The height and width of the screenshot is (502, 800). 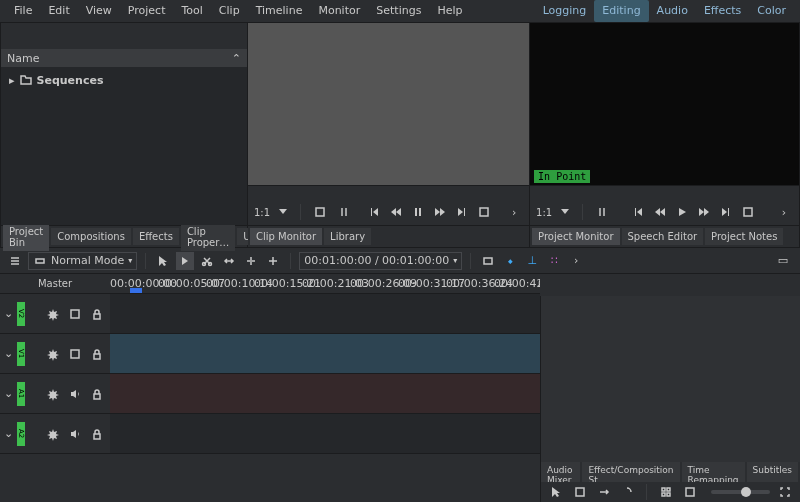 What do you see at coordinates (339, 11) in the screenshot?
I see `menu-monitor: Monitor` at bounding box center [339, 11].